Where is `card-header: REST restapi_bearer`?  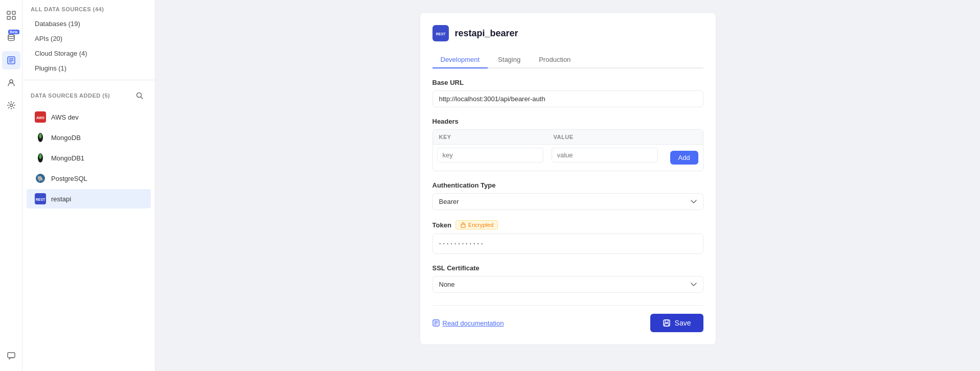 card-header: REST restapi_bearer is located at coordinates (568, 33).